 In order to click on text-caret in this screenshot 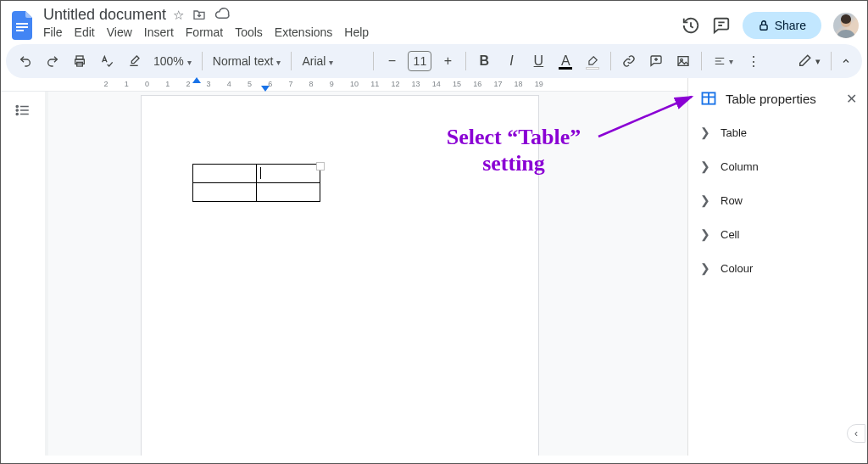, I will do `click(261, 173)`.